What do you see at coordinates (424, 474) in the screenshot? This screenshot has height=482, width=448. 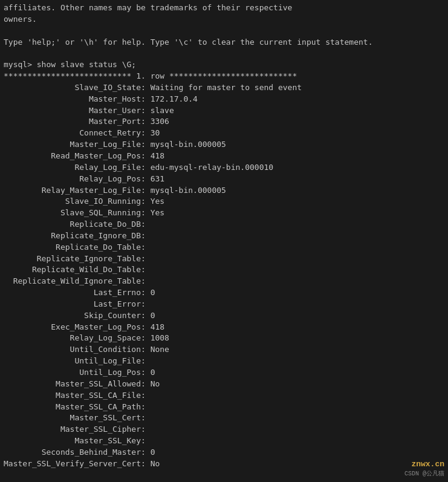 I see `watermark-sub: CSDN @公凡猫` at bounding box center [424, 474].